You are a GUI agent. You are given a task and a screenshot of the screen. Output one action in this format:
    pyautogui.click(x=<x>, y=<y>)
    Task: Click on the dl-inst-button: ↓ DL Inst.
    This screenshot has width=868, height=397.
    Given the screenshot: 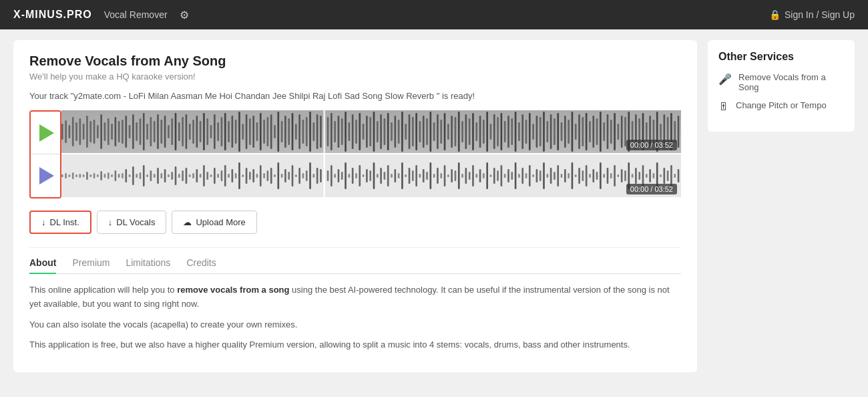 What is the action you would take?
    pyautogui.click(x=60, y=222)
    